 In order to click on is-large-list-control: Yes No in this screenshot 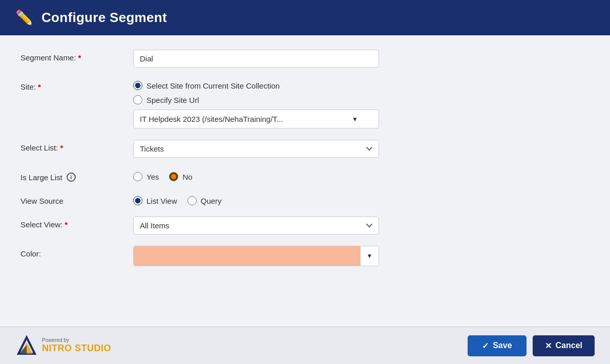, I will do `click(256, 175)`.